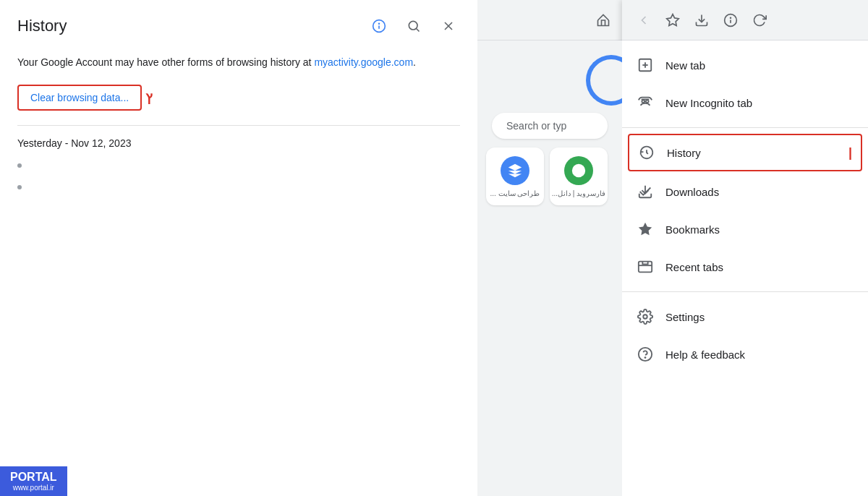  I want to click on menu-item-settings-label: Settings, so click(760, 317).